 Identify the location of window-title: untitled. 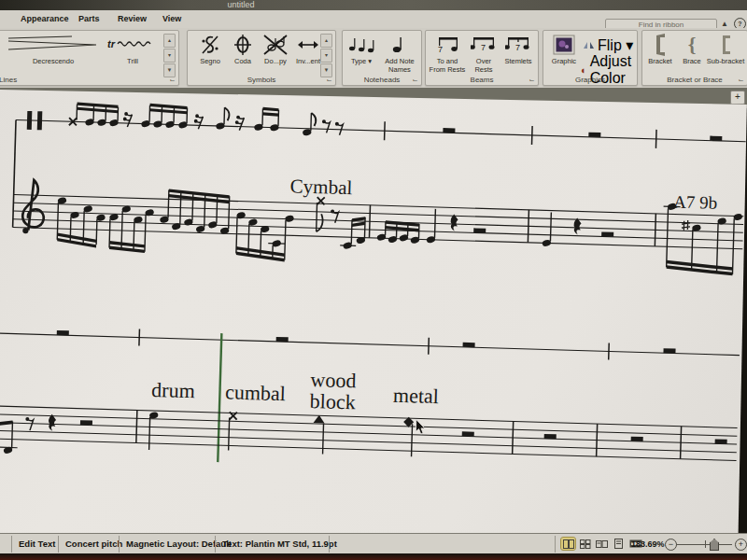
(241, 6).